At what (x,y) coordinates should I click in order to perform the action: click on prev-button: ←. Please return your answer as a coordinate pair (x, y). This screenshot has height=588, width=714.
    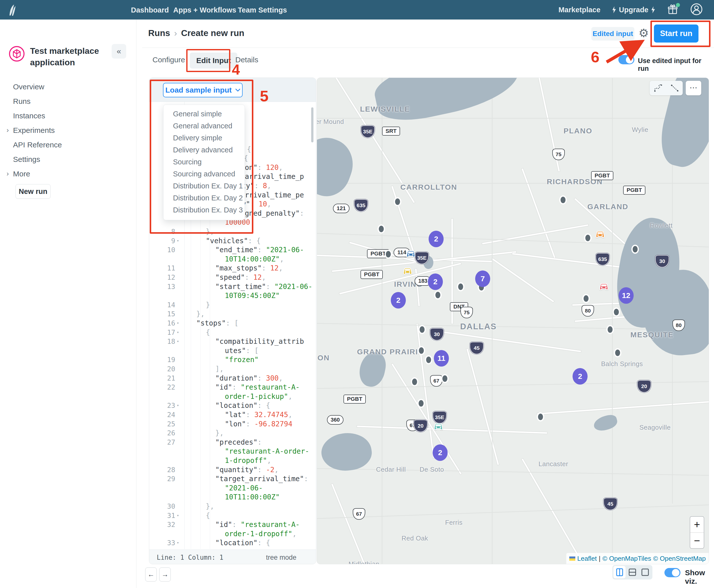
    Looking at the image, I should click on (151, 574).